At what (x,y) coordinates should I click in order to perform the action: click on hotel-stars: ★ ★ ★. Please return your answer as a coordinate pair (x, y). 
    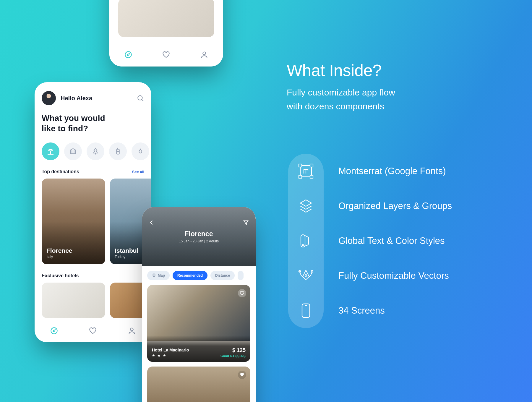
    Looking at the image, I should click on (170, 356).